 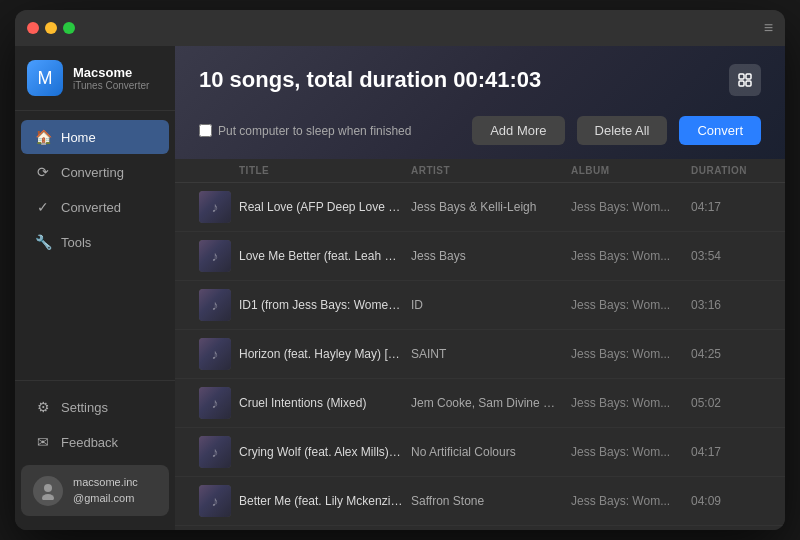 I want to click on row-duration-3: 04:25, so click(x=726, y=354).